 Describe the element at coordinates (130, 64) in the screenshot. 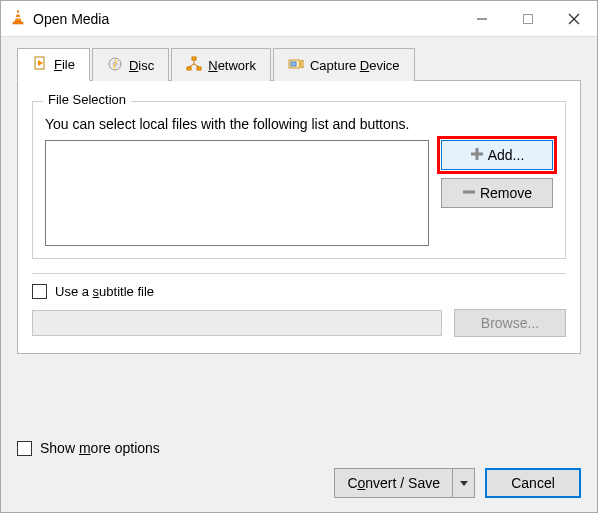

I see `tab-disc: Disc` at that location.